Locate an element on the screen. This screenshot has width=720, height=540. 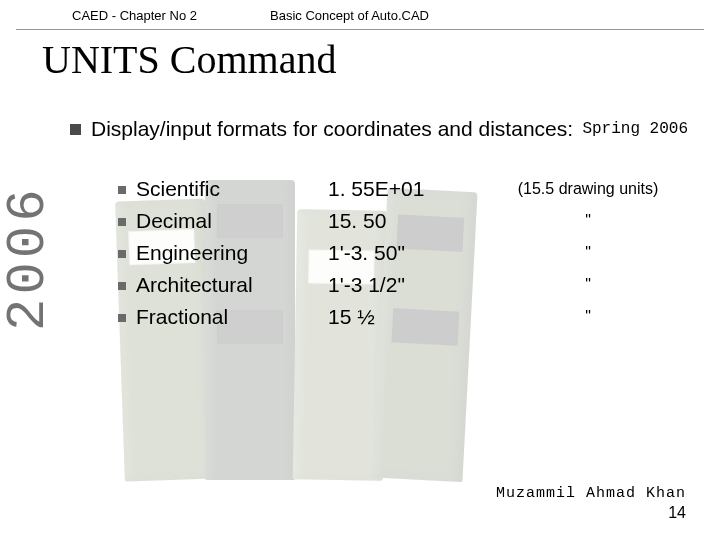
header-right: Basic Concept of Auto.CAD is located at coordinates (350, 16).